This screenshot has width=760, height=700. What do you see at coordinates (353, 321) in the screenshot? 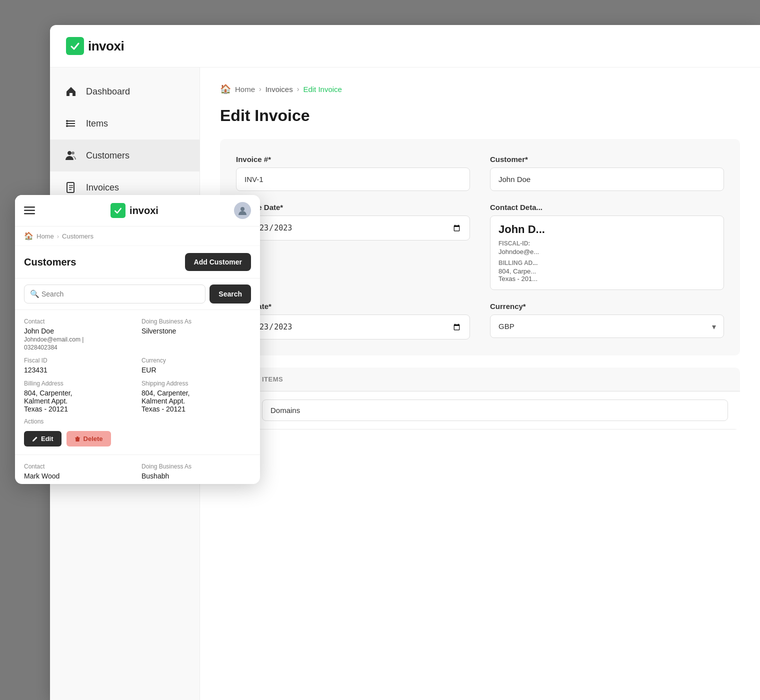
I see `due-date-group: Due Date*` at bounding box center [353, 321].